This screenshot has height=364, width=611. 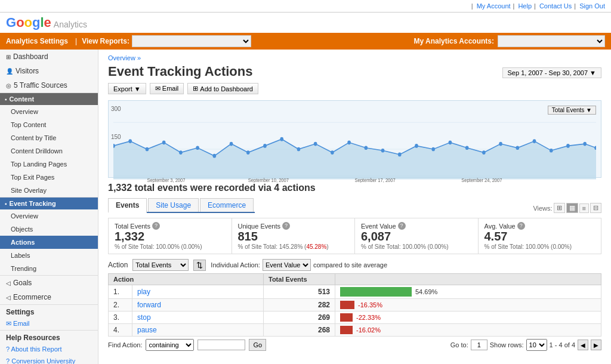 What do you see at coordinates (169, 345) in the screenshot?
I see `find-select: containing starting with ending with` at bounding box center [169, 345].